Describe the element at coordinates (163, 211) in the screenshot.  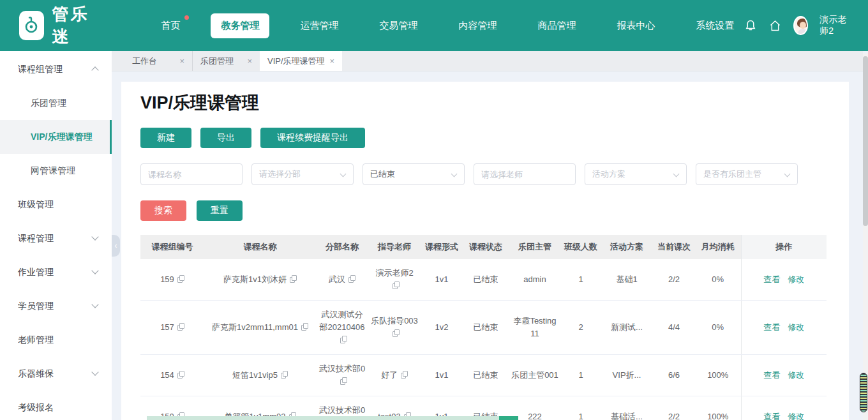
I see `search-button: 搜索` at that location.